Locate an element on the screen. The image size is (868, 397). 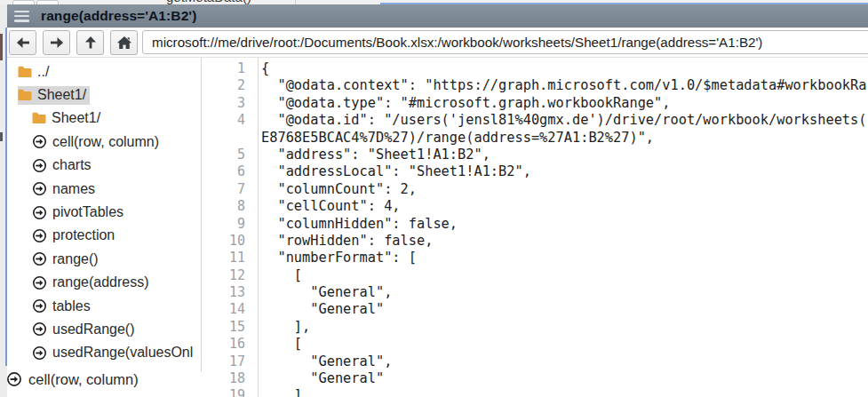
sidebar-item-charts: charts is located at coordinates (104, 166).